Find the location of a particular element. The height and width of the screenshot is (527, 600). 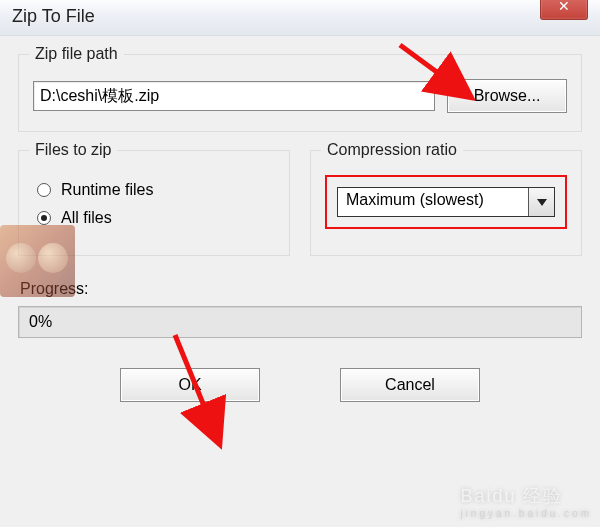

close-icon: ✕ is located at coordinates (564, 7).